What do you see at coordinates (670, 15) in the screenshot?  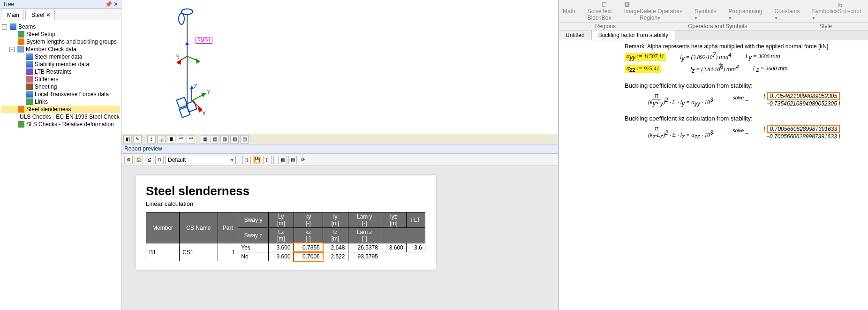 I see `rb-ops: Operators ▾` at bounding box center [670, 15].